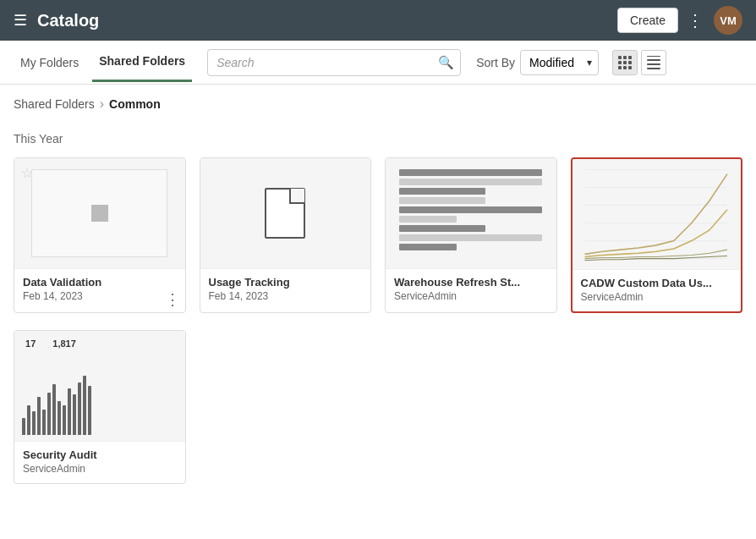  I want to click on document-icon, so click(285, 213).